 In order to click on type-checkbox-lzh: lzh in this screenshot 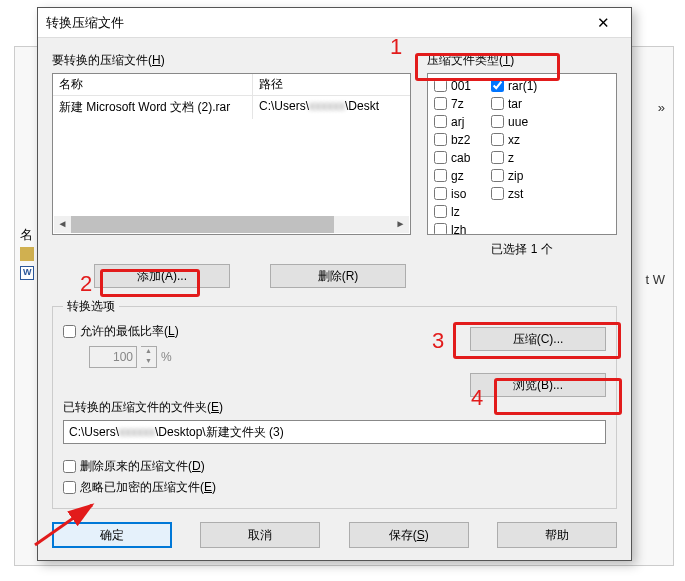, I will do `click(452, 228)`.